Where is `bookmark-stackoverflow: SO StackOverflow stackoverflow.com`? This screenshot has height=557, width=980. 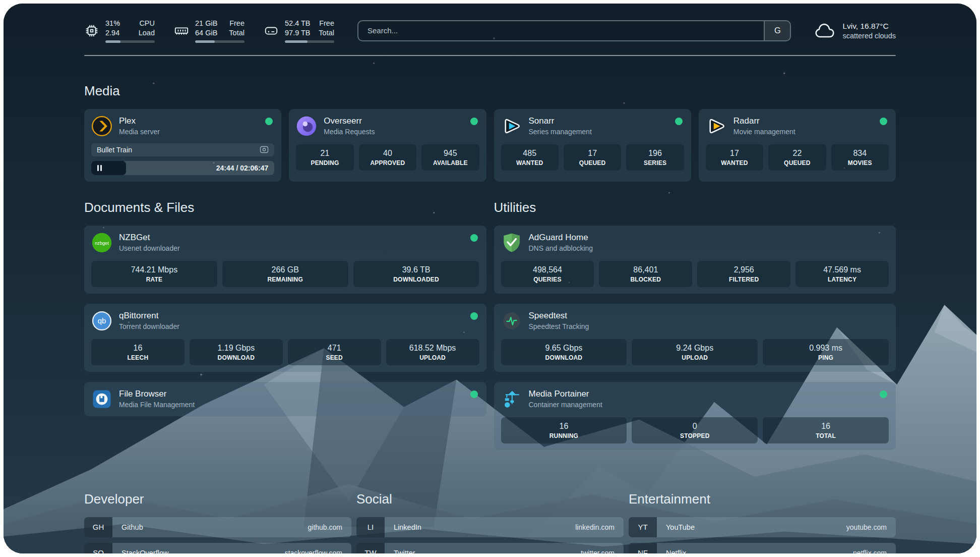 bookmark-stackoverflow: SO StackOverflow stackoverflow.com is located at coordinates (218, 548).